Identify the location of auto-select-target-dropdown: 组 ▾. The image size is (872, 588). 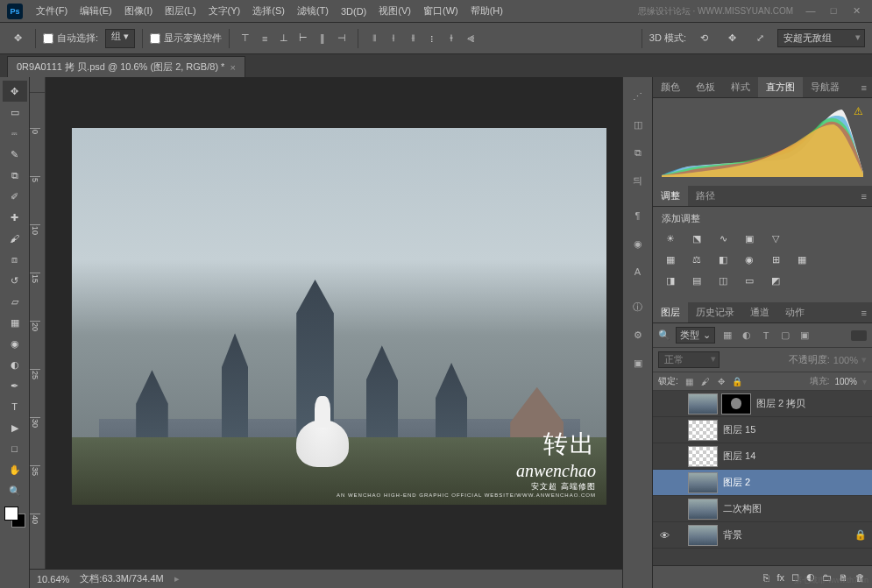
(120, 39).